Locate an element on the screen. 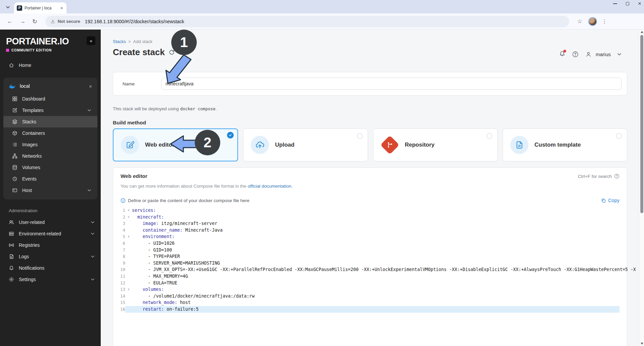 The width and height of the screenshot is (644, 346). code-line: 14 - /volume1/docker/minecraftjava:/data… is located at coordinates (368, 296).